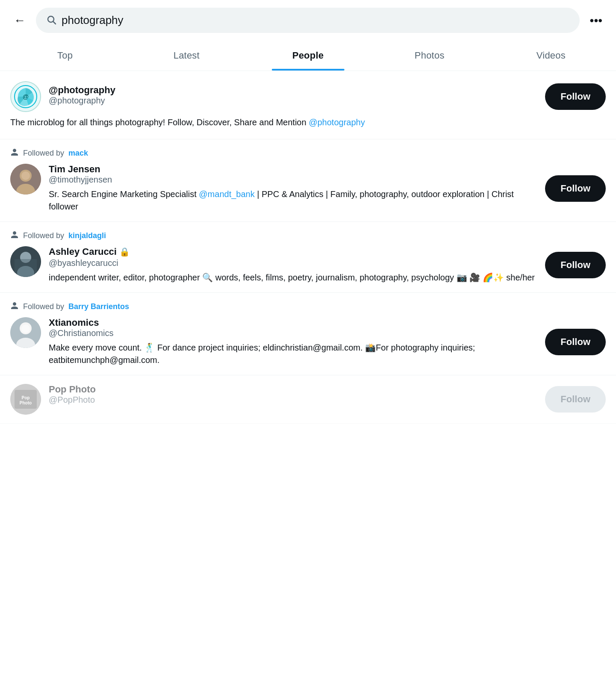  I want to click on user-card-timjensen: Followed by mack Tim Jensen @timothyjjen…, so click(308, 180).